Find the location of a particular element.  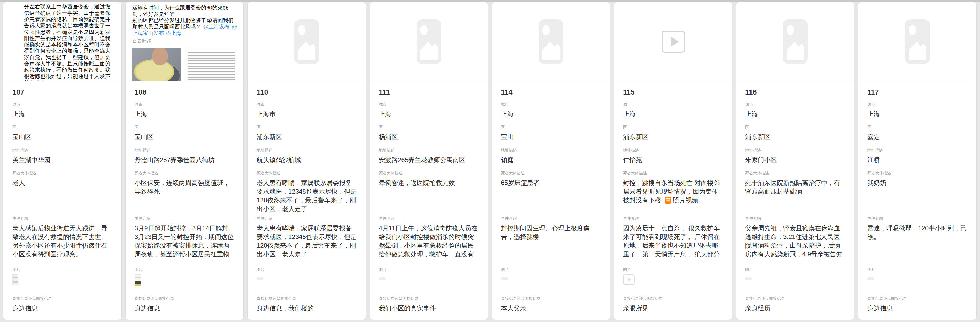

translate-link: 查看翻译 is located at coordinates (185, 41).